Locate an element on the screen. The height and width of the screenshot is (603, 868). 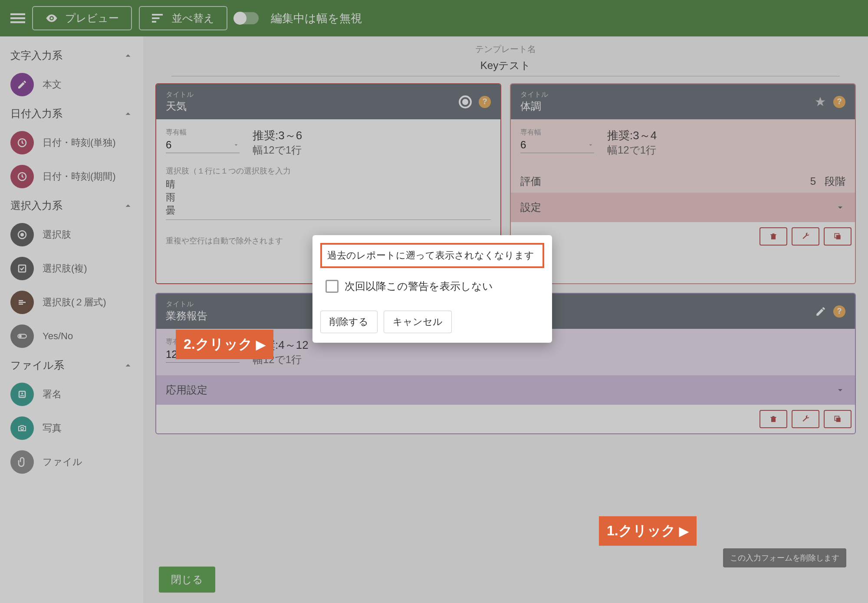
dialog-warning: 過去のレポートに遡って表示されなくなります is located at coordinates (432, 256).